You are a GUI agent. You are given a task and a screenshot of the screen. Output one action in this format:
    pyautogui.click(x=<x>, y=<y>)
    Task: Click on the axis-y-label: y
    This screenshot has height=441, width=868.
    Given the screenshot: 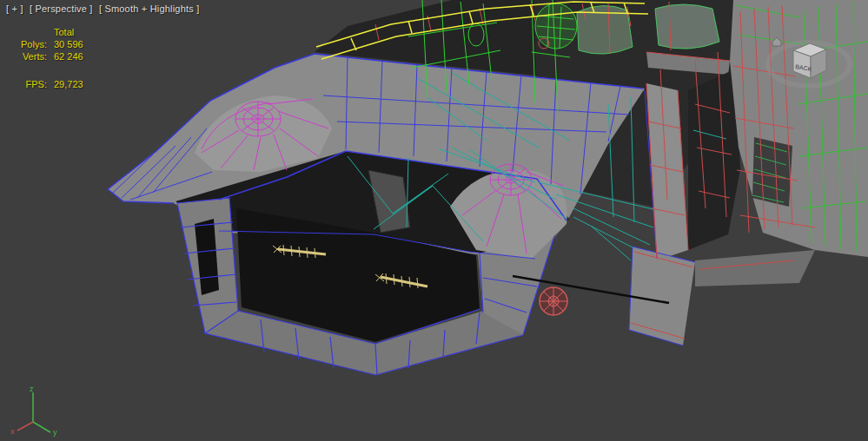 What is the action you would take?
    pyautogui.click(x=56, y=432)
    